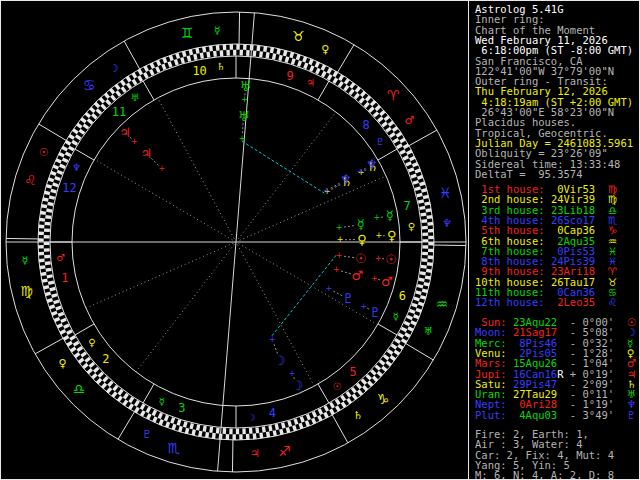 The width and height of the screenshot is (640, 480). Describe the element at coordinates (394, 95) in the screenshot. I see `sign-glyph-aries: ♈` at that location.